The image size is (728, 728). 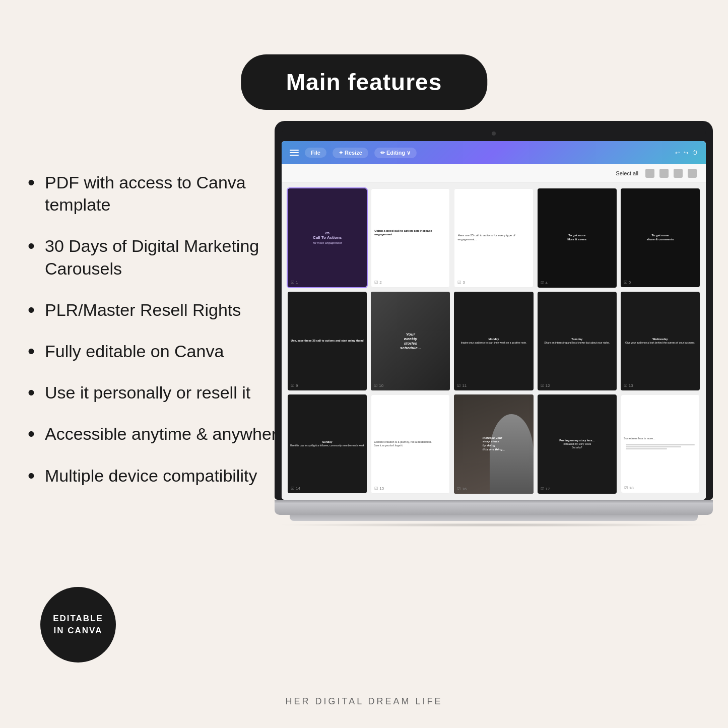 What do you see at coordinates (78, 625) in the screenshot?
I see `editable-badge: EDITABLE IN CANVA` at bounding box center [78, 625].